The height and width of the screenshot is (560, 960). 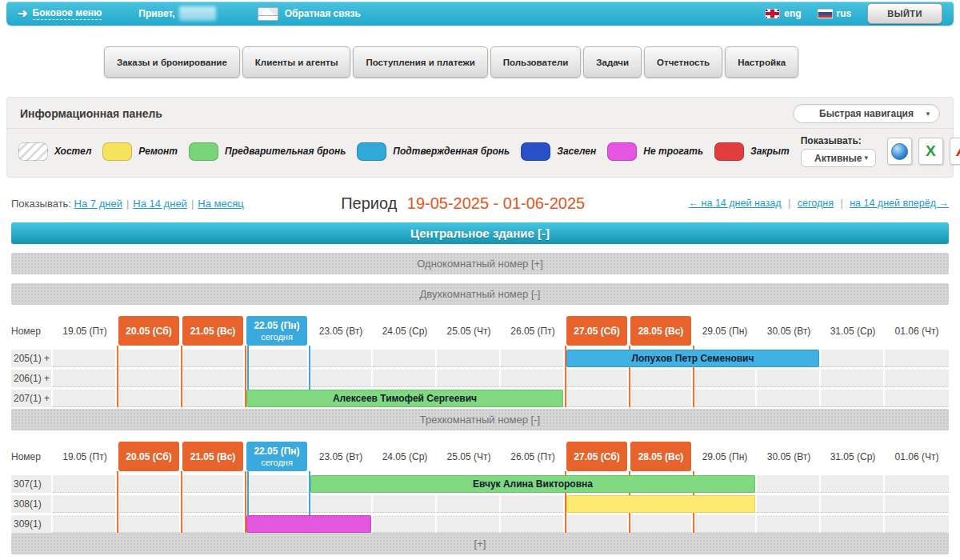 What do you see at coordinates (480, 234) in the screenshot?
I see `building-header: Центральное здание [-]` at bounding box center [480, 234].